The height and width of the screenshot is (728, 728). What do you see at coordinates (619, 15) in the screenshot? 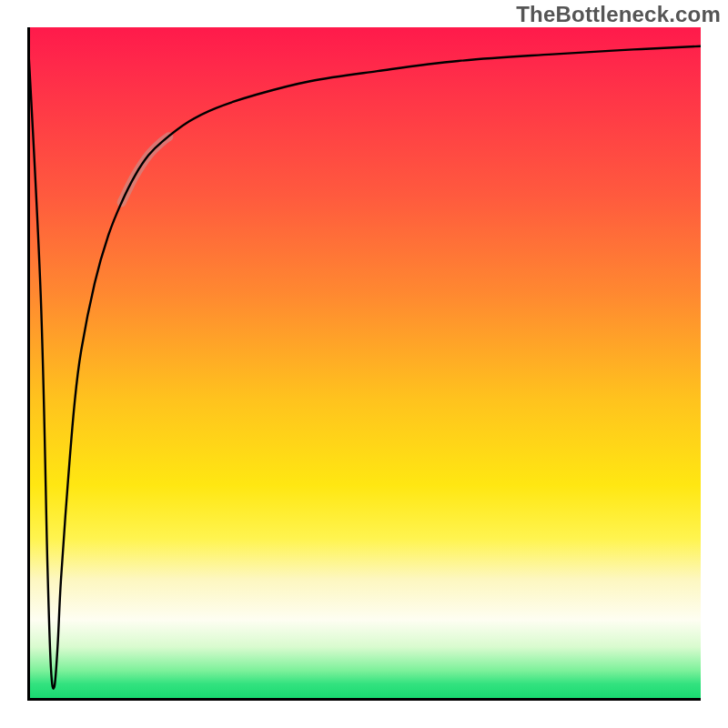
I see `watermark-label: TheBottleneck.com` at bounding box center [619, 15].